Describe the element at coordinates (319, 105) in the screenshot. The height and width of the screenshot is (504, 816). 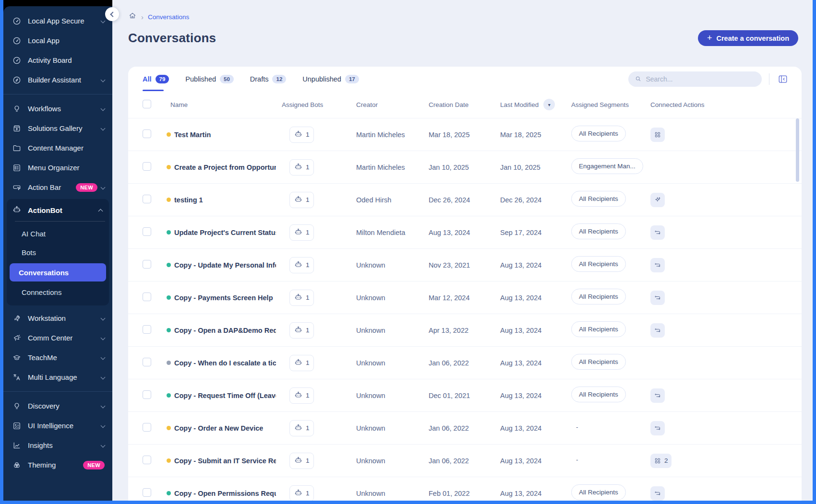
I see `column-header-assigned-bots: Assigned Bots` at that location.